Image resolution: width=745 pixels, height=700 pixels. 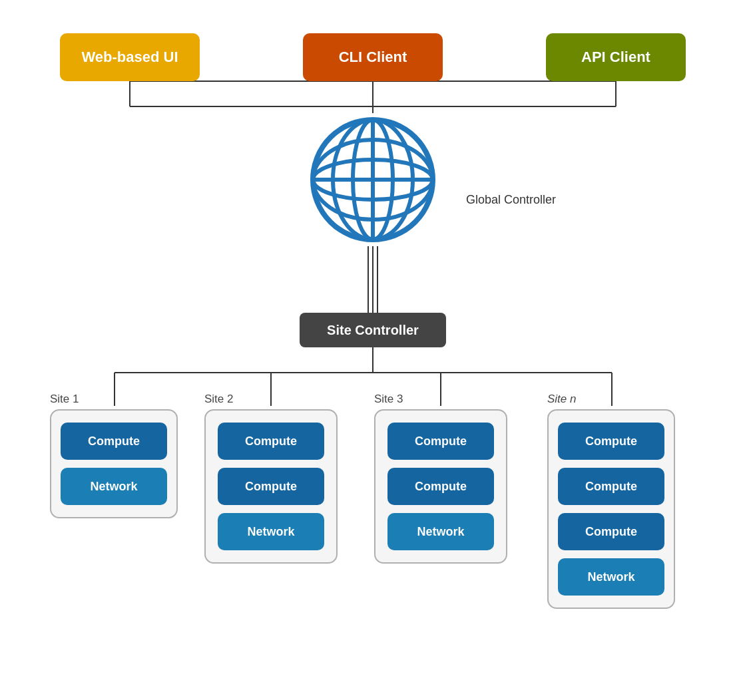 What do you see at coordinates (389, 399) in the screenshot?
I see `site-3-label: Site 3` at bounding box center [389, 399].